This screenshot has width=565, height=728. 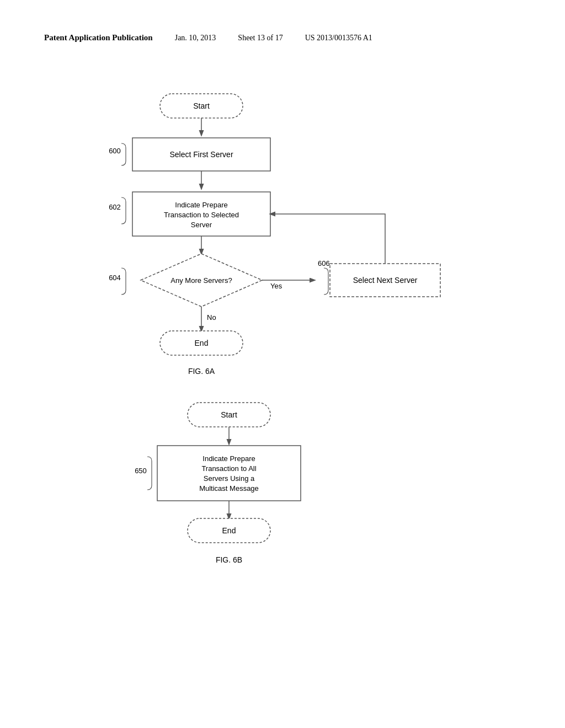 What do you see at coordinates (201, 205) in the screenshot?
I see `fig6a-indicate-prepare-line1: Indicate Prepare` at bounding box center [201, 205].